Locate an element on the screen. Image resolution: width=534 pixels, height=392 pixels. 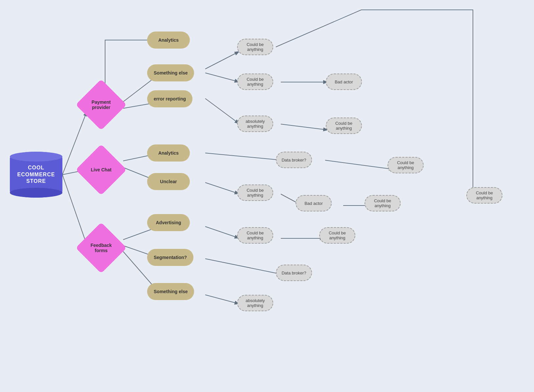
error-reporting-node: error reporting is located at coordinates (170, 99).